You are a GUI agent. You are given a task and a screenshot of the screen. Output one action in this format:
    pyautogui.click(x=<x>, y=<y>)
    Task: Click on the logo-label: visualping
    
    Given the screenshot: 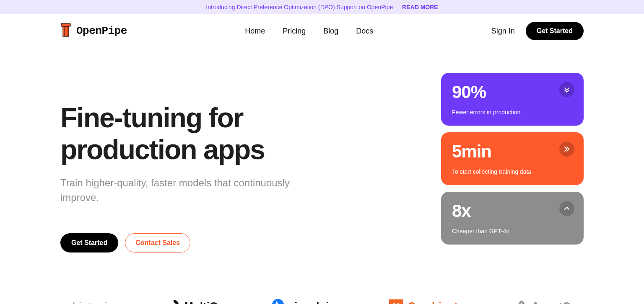 What is the action you would take?
    pyautogui.click(x=315, y=302)
    